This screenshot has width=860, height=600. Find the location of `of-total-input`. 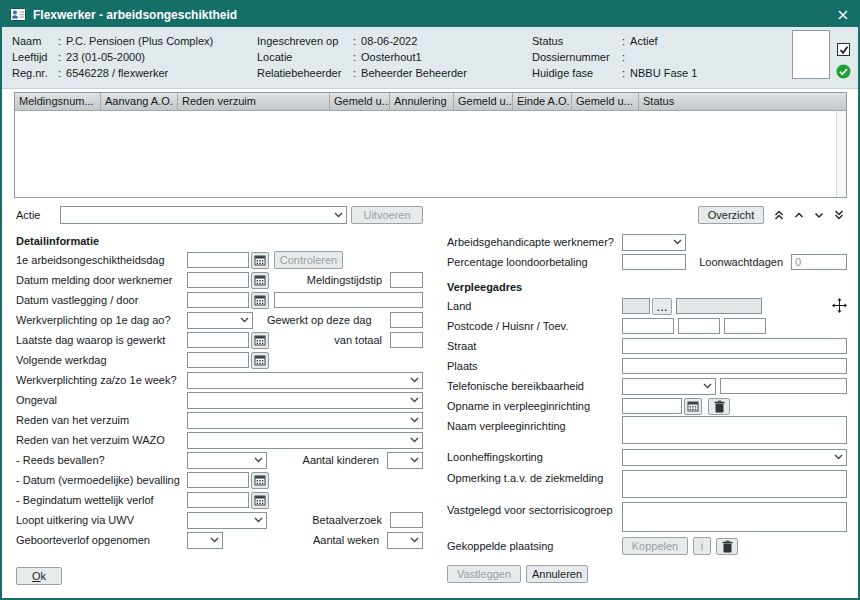

of-total-input is located at coordinates (406, 340).